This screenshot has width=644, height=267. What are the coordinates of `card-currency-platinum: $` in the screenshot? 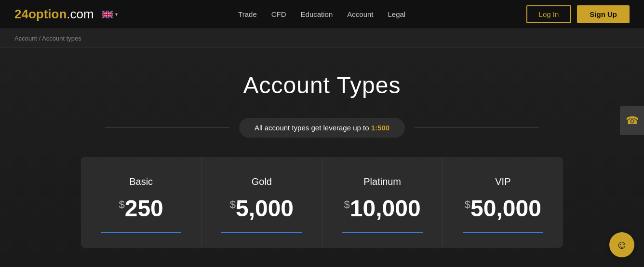 It's located at (347, 205).